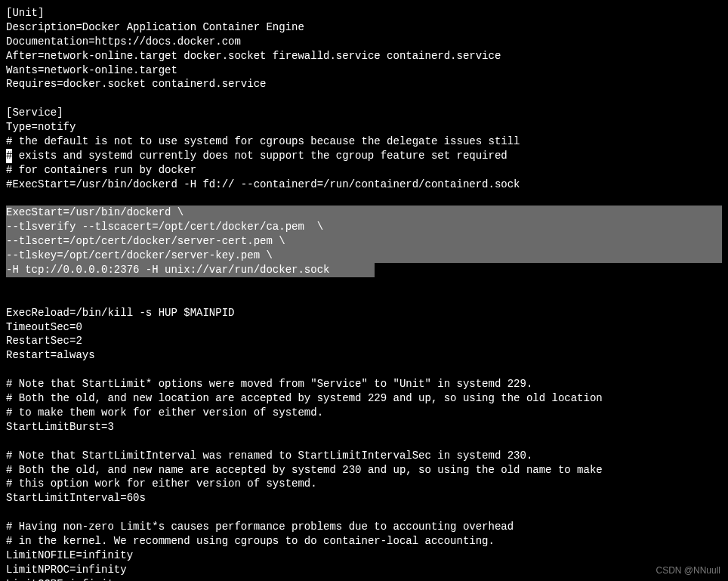 Image resolution: width=728 pixels, height=581 pixels. What do you see at coordinates (364, 113) in the screenshot?
I see `config-line: [Service]` at bounding box center [364, 113].